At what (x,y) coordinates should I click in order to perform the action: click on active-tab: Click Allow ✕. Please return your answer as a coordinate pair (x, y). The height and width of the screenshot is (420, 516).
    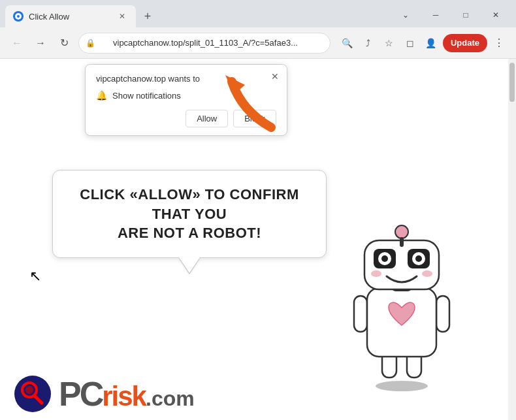
    Looking at the image, I should click on (71, 16).